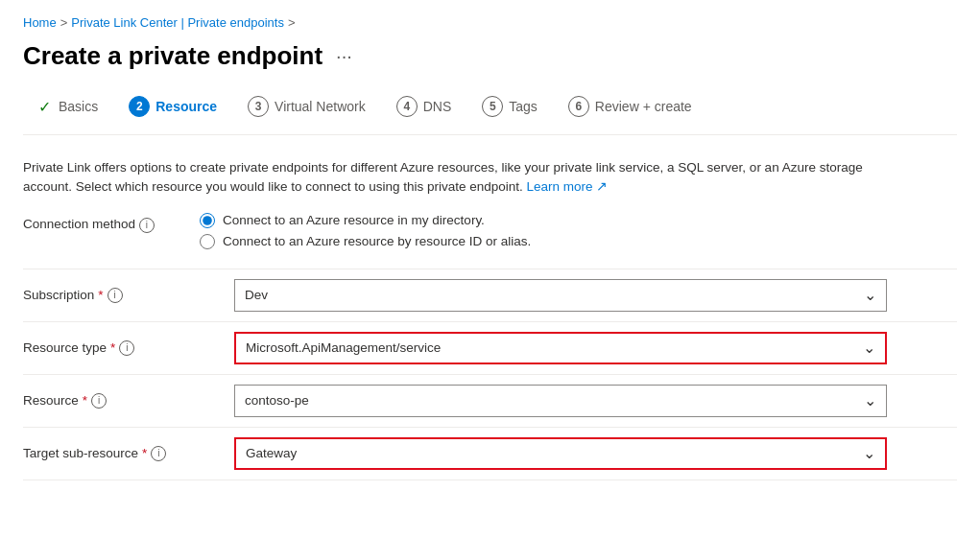 Image resolution: width=980 pixels, height=538 pixels. Describe the element at coordinates (490, 113) in the screenshot. I see `steps-bar: ✓ Basics 2 Resource 3 Virtual Network 4 …` at that location.